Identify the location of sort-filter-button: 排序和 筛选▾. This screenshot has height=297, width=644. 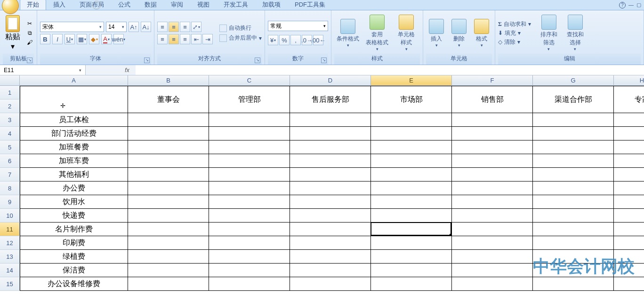
(549, 33).